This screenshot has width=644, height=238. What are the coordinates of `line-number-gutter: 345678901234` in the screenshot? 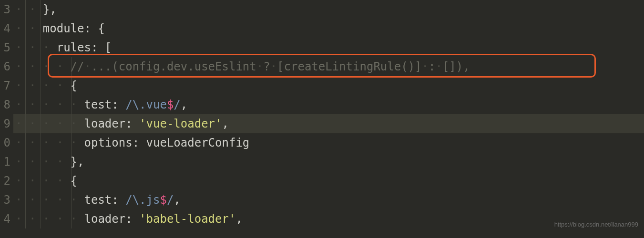 It's located at (7, 119).